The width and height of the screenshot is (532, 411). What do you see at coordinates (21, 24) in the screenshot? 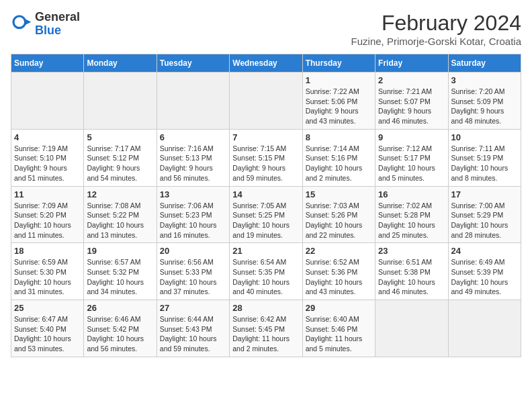
I see `logo-icon` at bounding box center [21, 24].